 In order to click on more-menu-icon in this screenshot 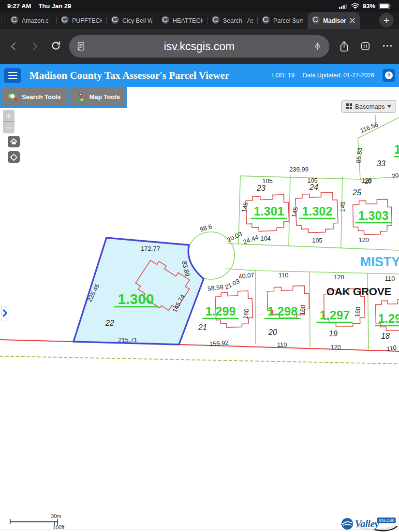, I will do `click(387, 46)`.